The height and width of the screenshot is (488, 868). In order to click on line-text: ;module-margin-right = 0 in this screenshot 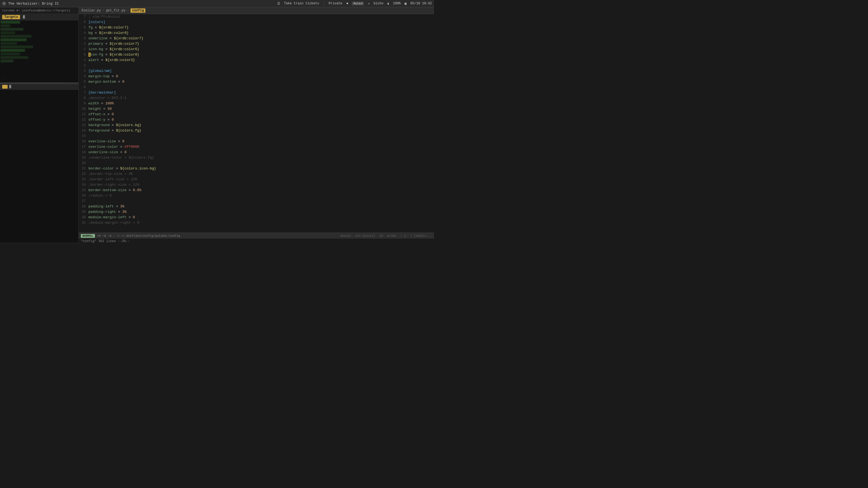, I will do `click(114, 223)`.